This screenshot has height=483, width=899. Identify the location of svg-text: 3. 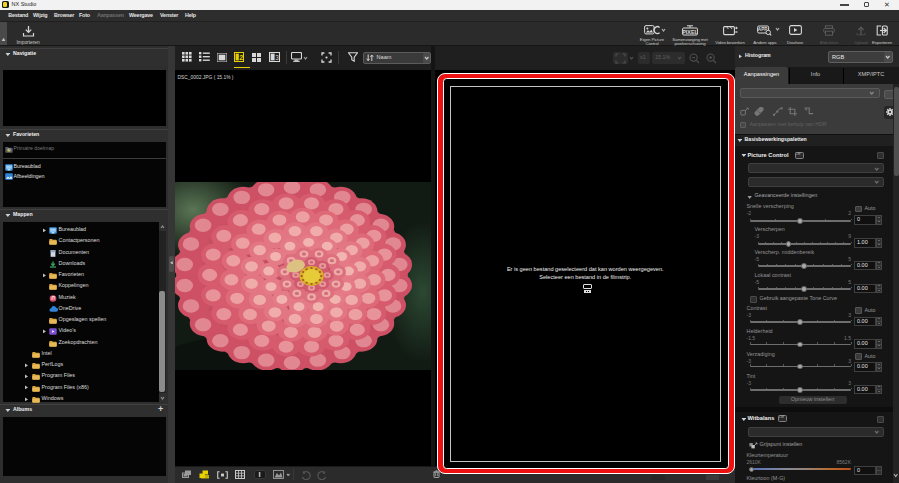
(277, 58).